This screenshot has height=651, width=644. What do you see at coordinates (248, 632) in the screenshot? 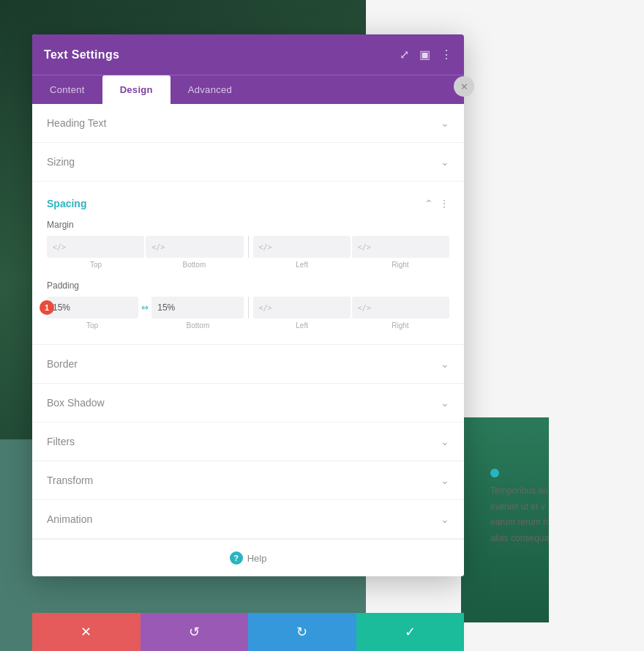
I see `action-bar: ✕ ↺ ↻ ✓` at bounding box center [248, 632].